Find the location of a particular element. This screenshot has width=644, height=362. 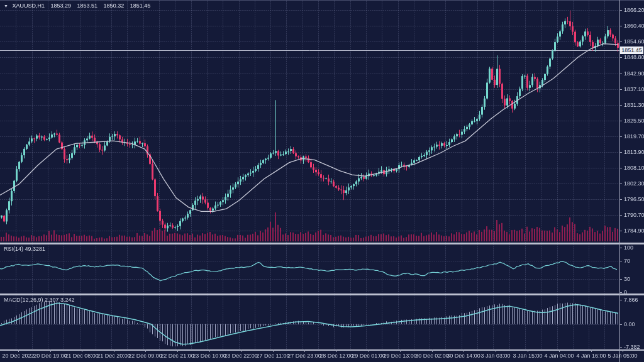

time-axis-label: 28 Dec 12:00 is located at coordinates (336, 356).